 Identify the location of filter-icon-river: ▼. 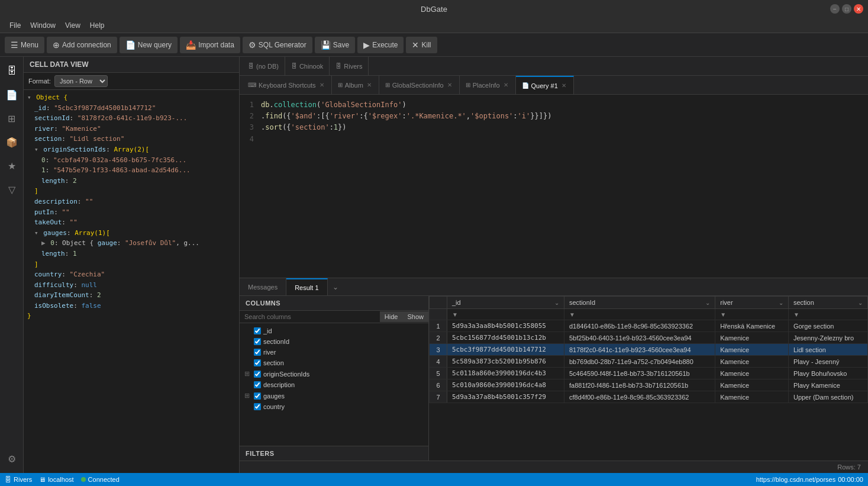
(723, 315).